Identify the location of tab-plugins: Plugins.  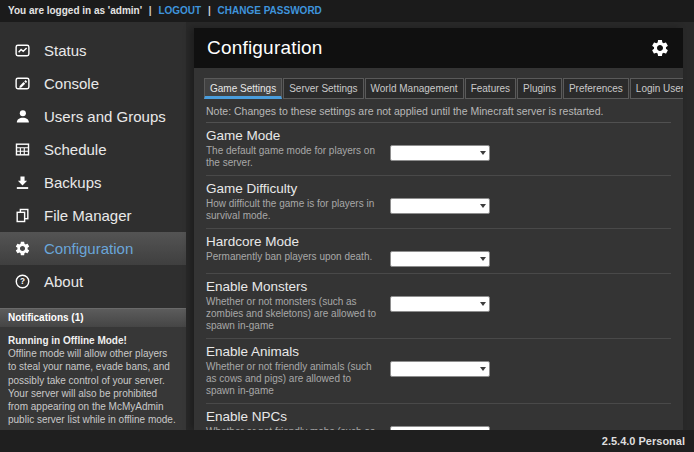
(540, 88).